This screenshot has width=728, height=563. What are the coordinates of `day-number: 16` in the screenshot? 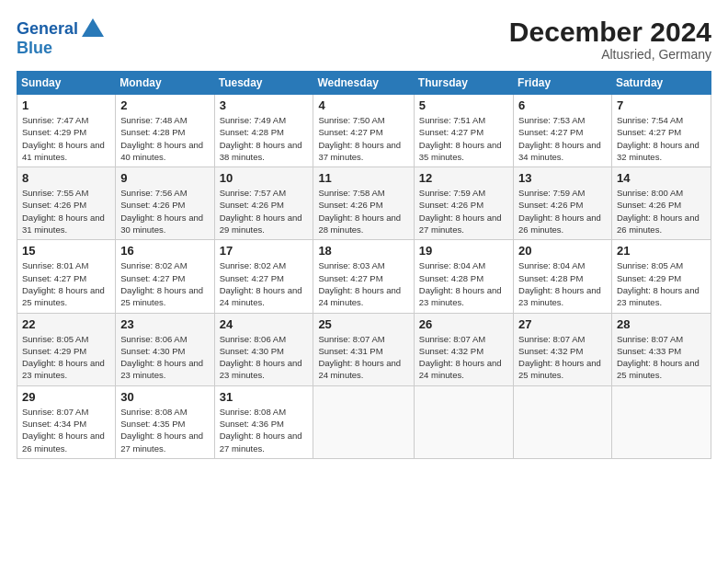 It's located at (165, 250).